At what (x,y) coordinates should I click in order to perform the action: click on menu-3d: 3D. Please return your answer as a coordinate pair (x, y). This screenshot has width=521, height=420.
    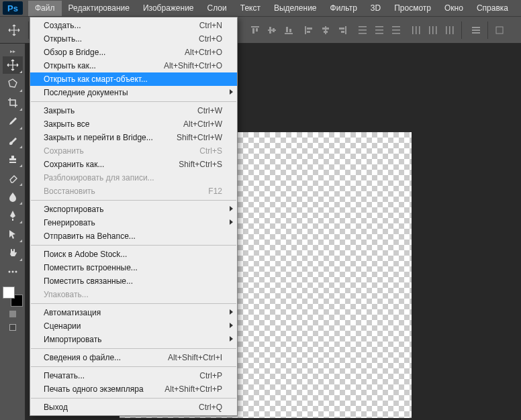
    Looking at the image, I should click on (376, 8).